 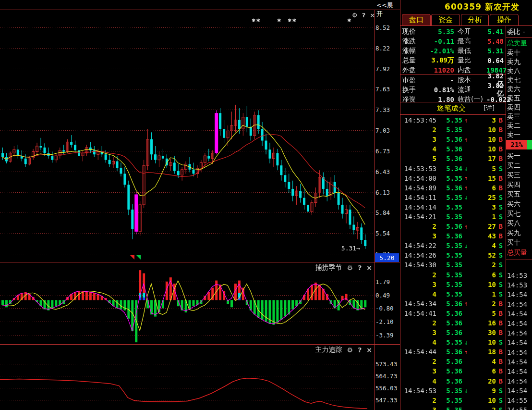 I want to click on quote-value: 0.64, so click(x=496, y=61).